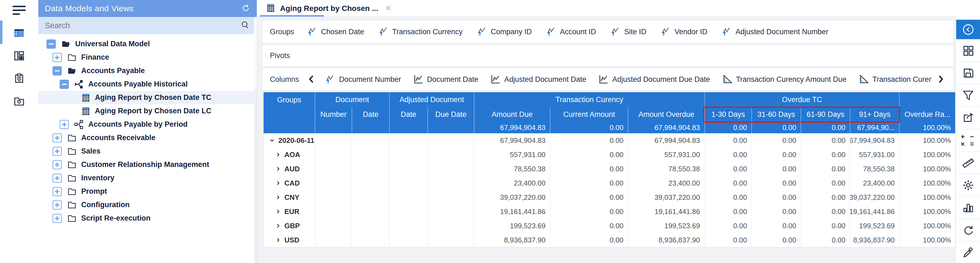 The image size is (980, 263). Describe the element at coordinates (143, 26) in the screenshot. I see `search-input` at that location.